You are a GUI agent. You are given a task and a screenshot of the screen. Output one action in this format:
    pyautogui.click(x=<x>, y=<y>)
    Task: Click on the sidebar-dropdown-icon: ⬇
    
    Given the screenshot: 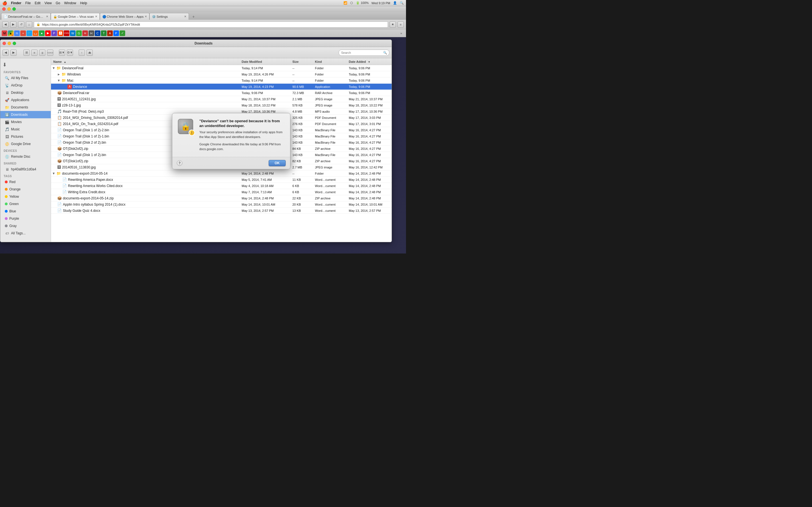 What is the action you would take?
    pyautogui.click(x=26, y=65)
    